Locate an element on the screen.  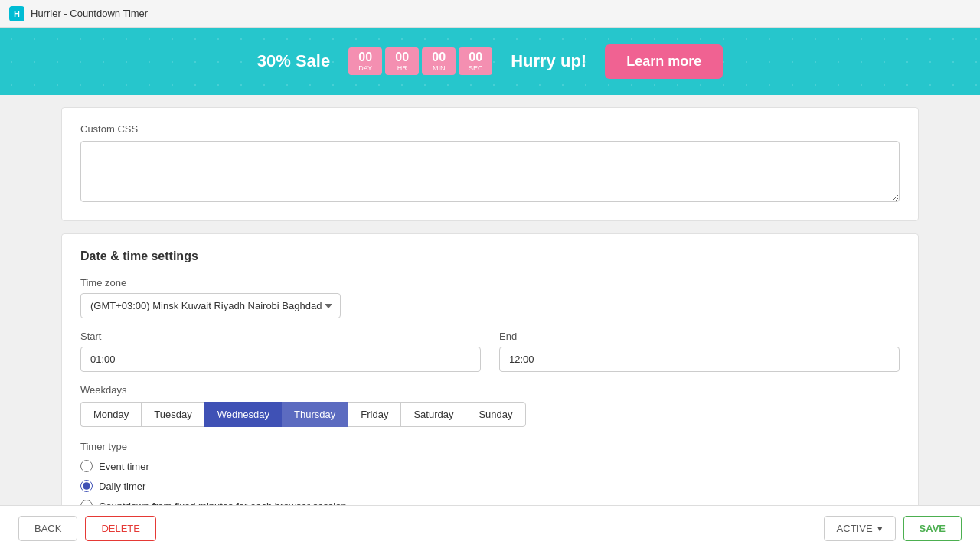
timer-type-event: Event timer is located at coordinates (490, 466).